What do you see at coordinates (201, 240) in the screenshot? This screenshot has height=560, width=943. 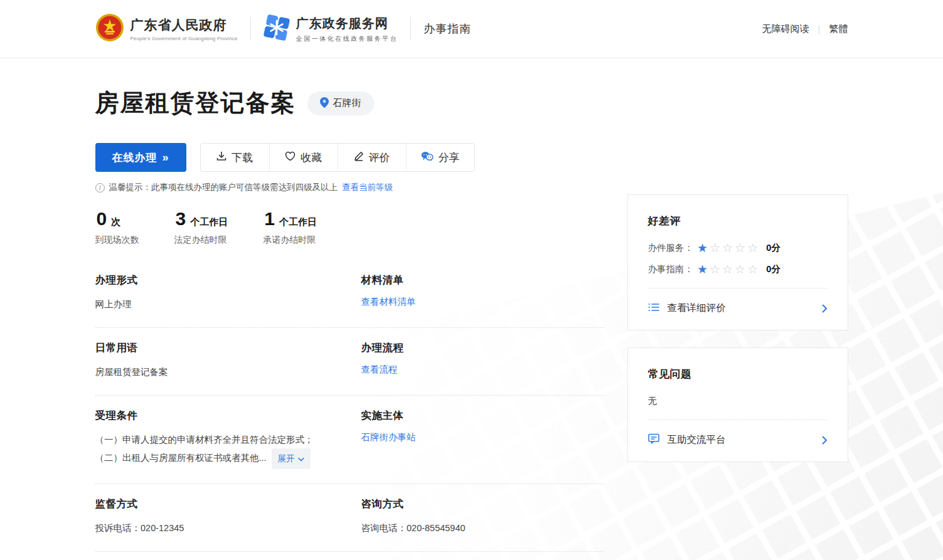 I see `stat-legal-label: 法定办结时限` at bounding box center [201, 240].